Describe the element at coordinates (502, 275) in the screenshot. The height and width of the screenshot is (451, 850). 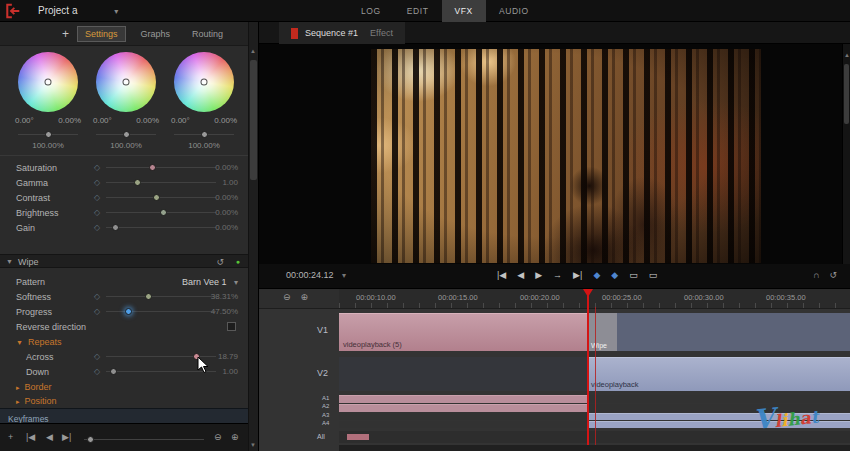
I see `goto-start-button: |◀` at that location.